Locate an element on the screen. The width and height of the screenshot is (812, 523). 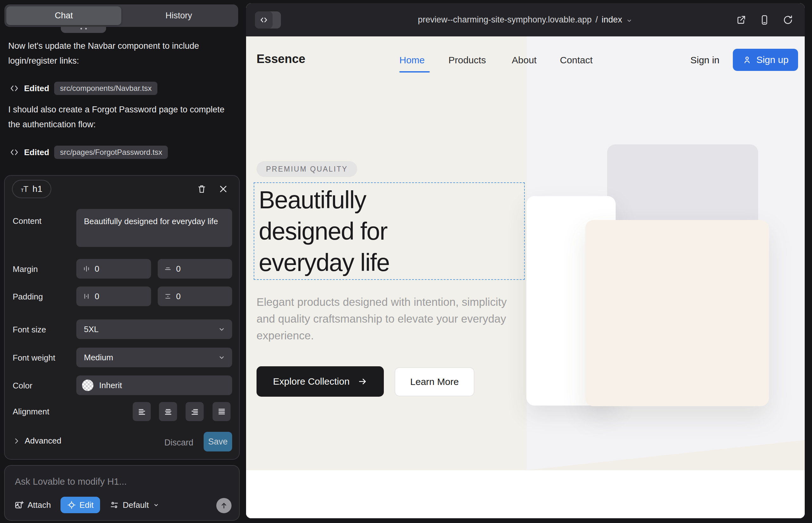
padding-x-input: 0 is located at coordinates (114, 296).